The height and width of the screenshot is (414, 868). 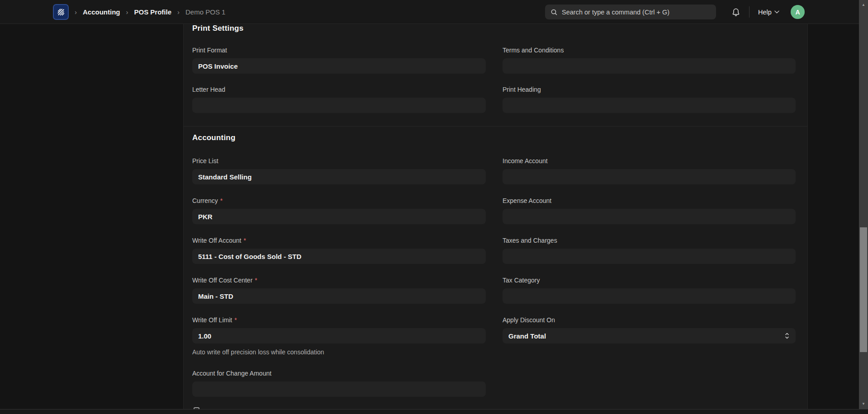 What do you see at coordinates (527, 336) in the screenshot?
I see `selected-option: Grand Total` at bounding box center [527, 336].